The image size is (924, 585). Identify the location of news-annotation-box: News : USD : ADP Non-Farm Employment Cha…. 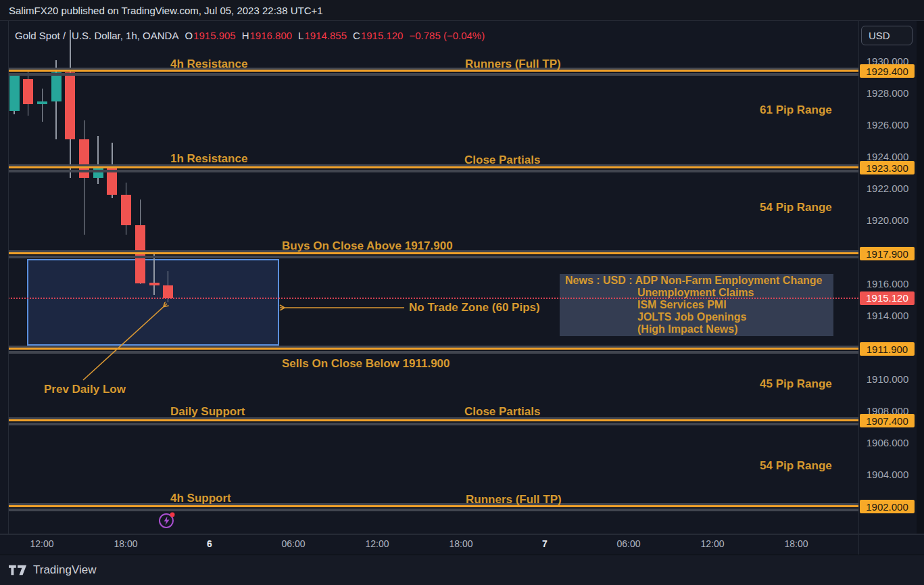
(696, 305).